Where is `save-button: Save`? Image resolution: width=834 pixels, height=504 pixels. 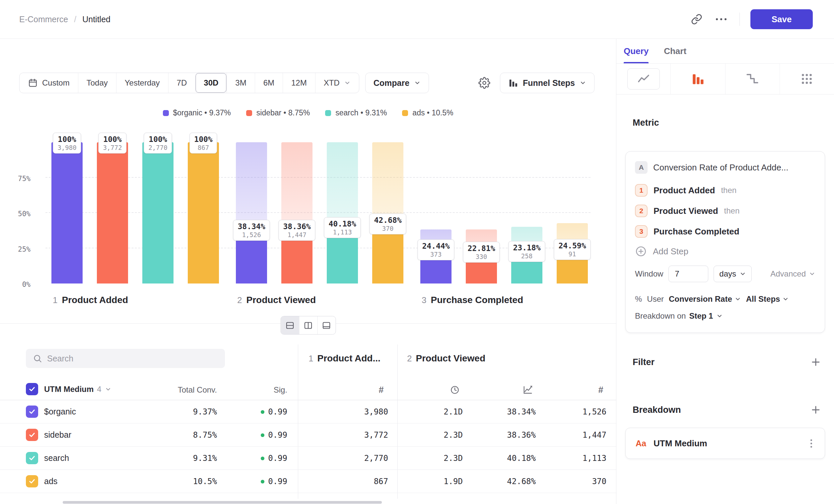 save-button: Save is located at coordinates (782, 19).